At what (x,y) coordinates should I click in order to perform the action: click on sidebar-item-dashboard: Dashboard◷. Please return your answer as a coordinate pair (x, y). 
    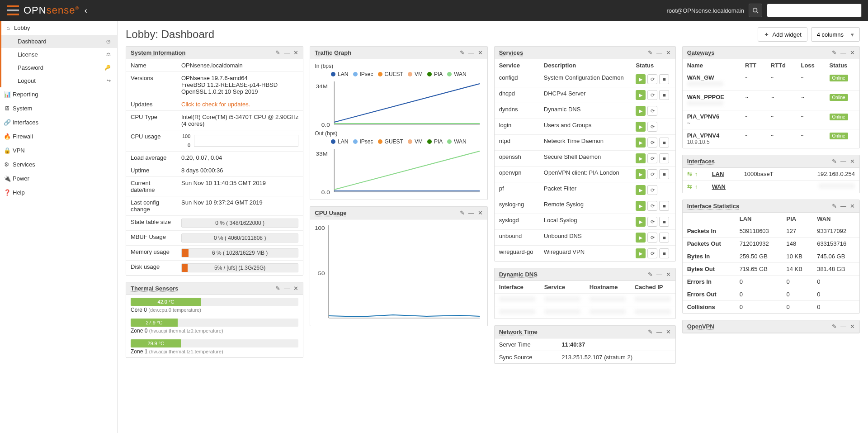
    Looking at the image, I should click on (59, 42).